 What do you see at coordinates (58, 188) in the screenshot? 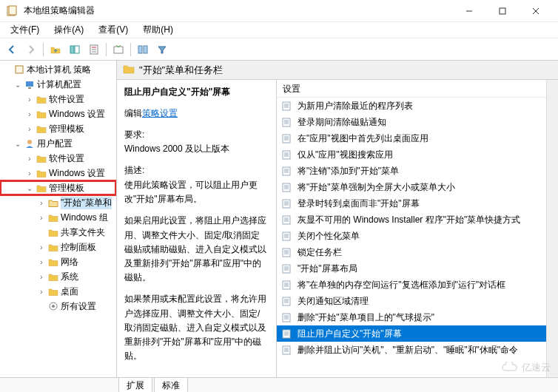
I see `tree-uc-admin: ⌄ 管理模板` at bounding box center [58, 188].